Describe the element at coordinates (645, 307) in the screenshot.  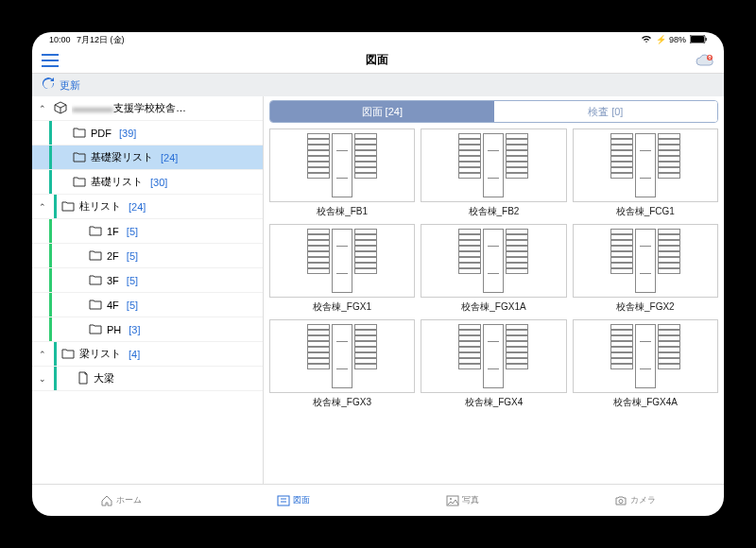
I see `thumbnail-label: 校舎棟_FGX2` at that location.